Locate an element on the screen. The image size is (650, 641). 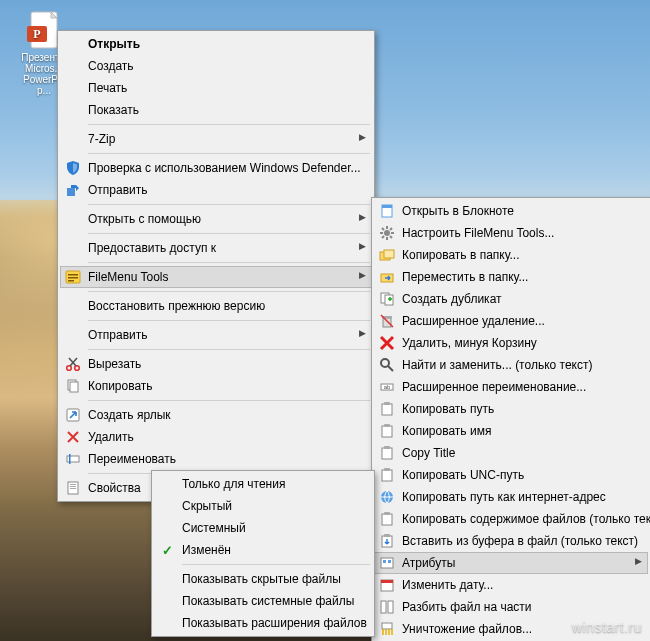
menu-item-copyto: Копировать в папку... is located at coordinates (511, 255).